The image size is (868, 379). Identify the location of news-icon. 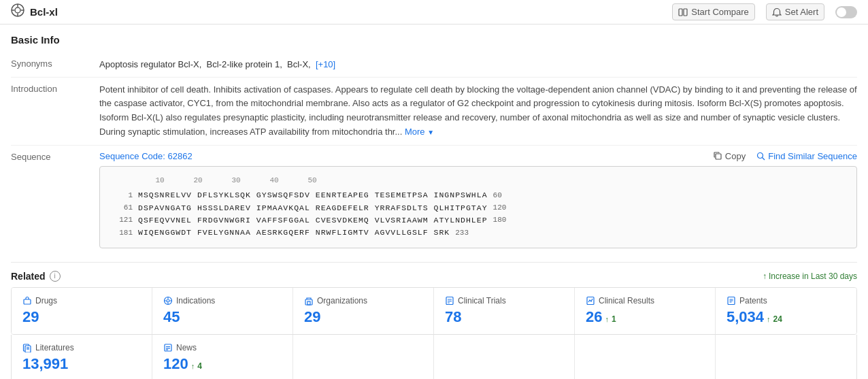
(168, 348).